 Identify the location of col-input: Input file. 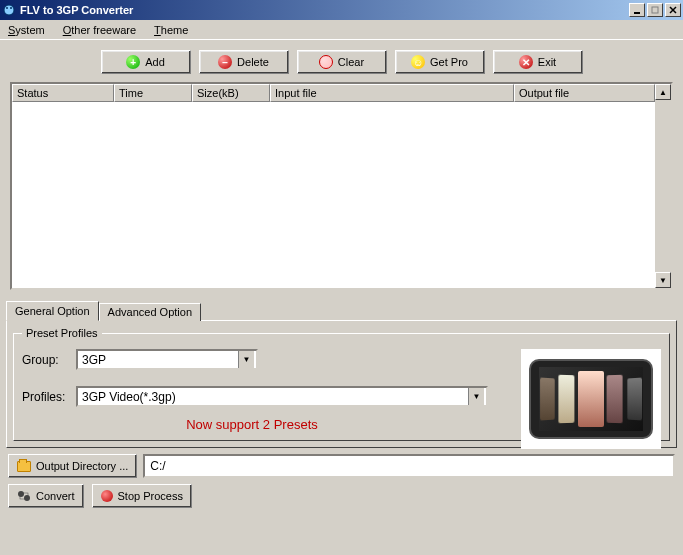
(392, 93).